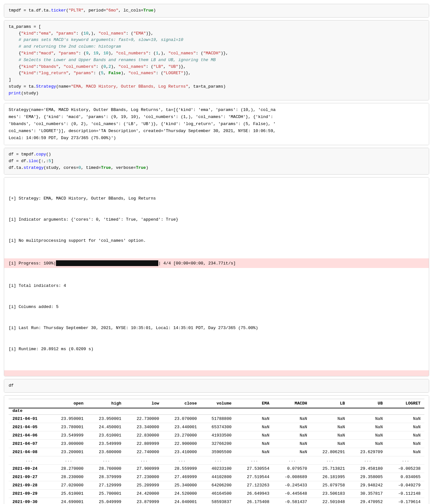 This screenshot has width=433, height=504. Describe the element at coordinates (216, 477) in the screenshot. I see `table-row: 2021-09-2728.23000028.37999927.23000027.…` at that location.